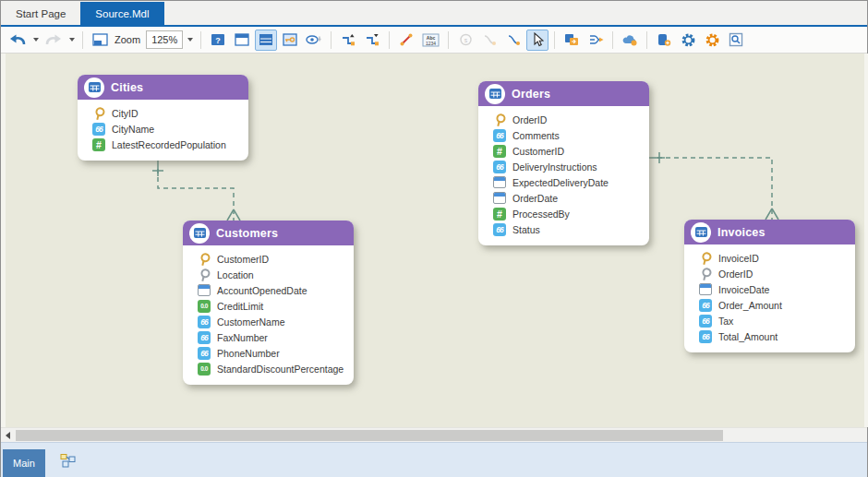 This screenshot has height=477, width=868. I want to click on attribute-row: Tax, so click(776, 321).